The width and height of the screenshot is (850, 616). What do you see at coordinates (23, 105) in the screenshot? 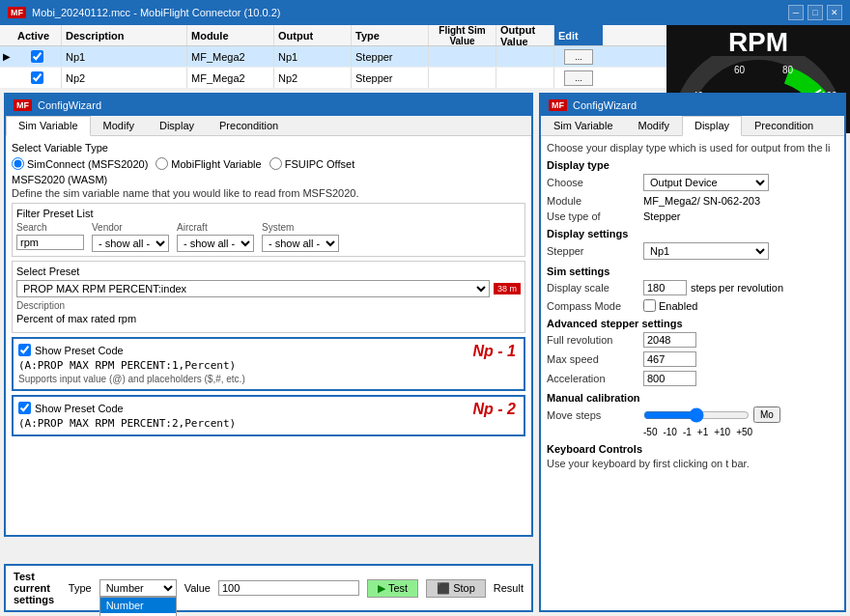
I see `config-left-logo: MF` at bounding box center [23, 105].